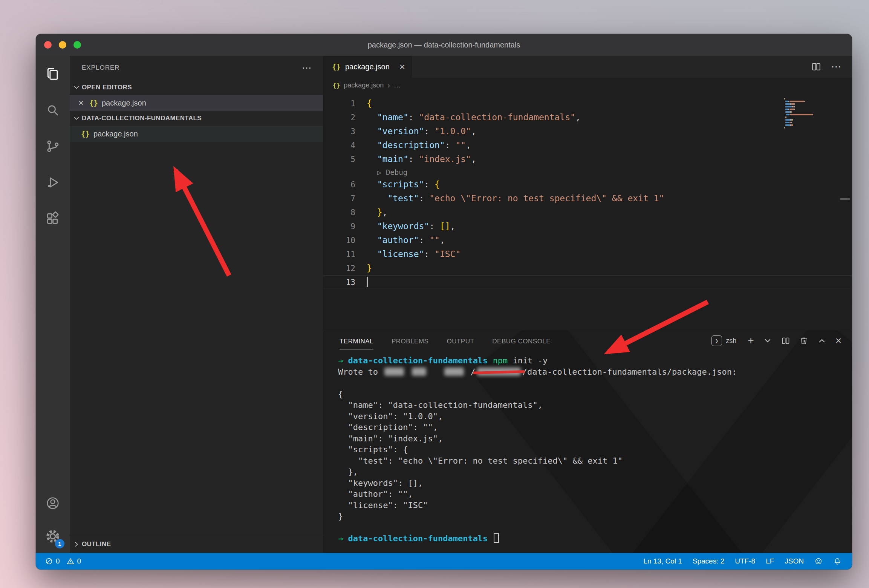  Describe the element at coordinates (595, 483) in the screenshot. I see `terminal-line: "keywords": [],` at that location.